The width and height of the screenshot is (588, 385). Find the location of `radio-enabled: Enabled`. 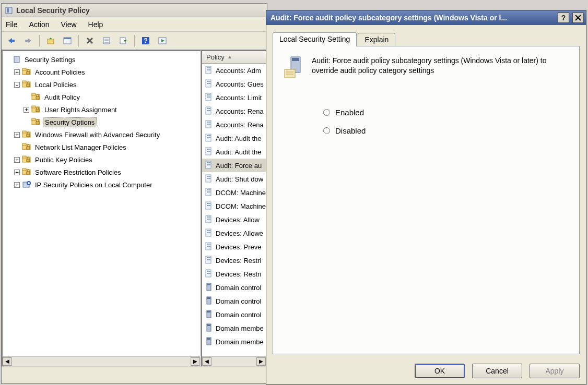

radio-enabled: Enabled is located at coordinates (446, 113).